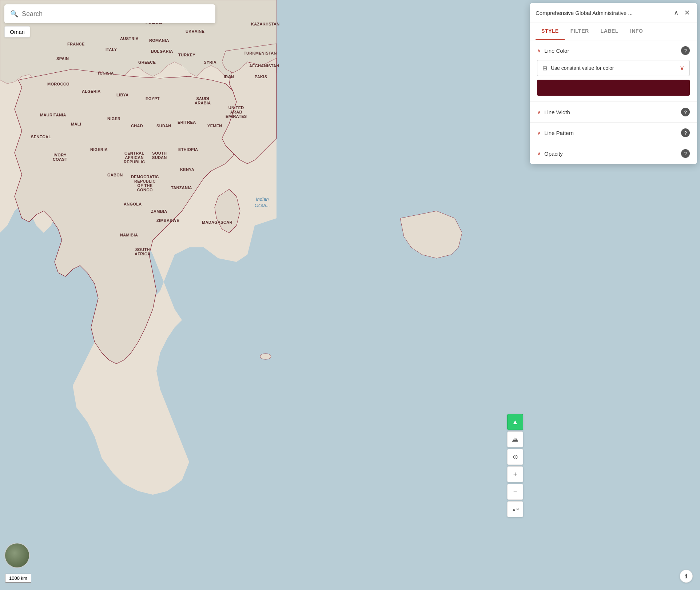 This screenshot has height=590, width=700. What do you see at coordinates (557, 112) in the screenshot?
I see `line-width-title: Line Width` at bounding box center [557, 112].